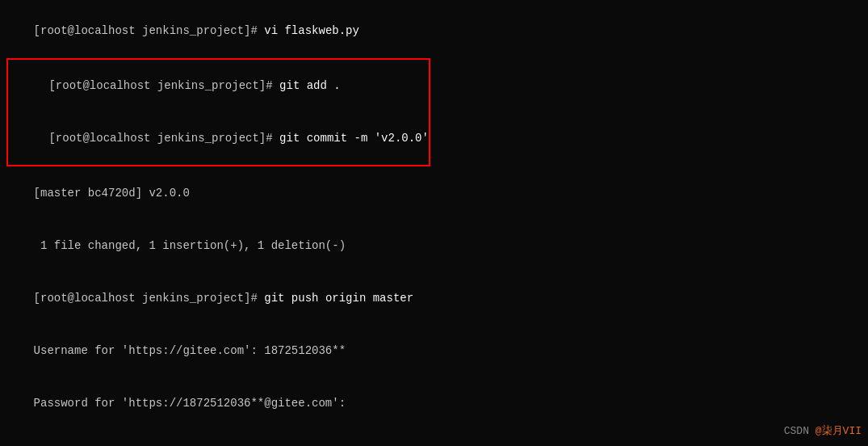 The height and width of the screenshot is (446, 868). Describe the element at coordinates (434, 439) in the screenshot. I see `line-blank` at that location.